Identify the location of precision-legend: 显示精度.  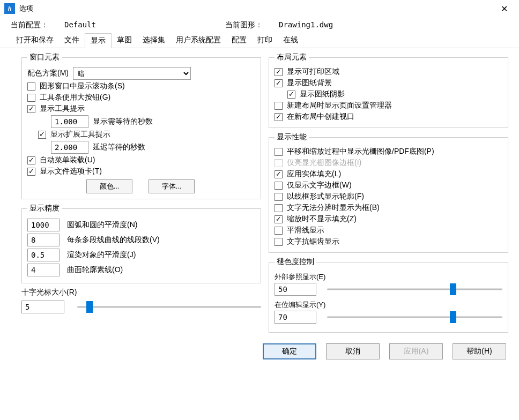
(45, 208).